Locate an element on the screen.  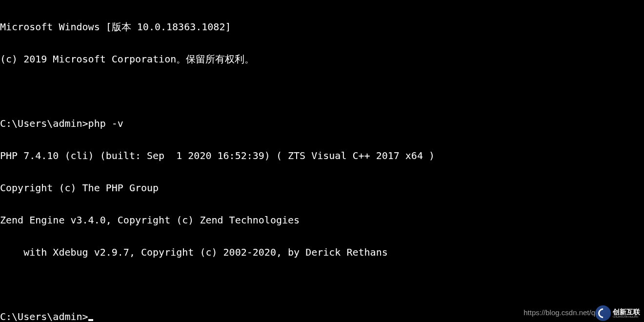
logo-text-main: 创新互联 is located at coordinates (626, 312).